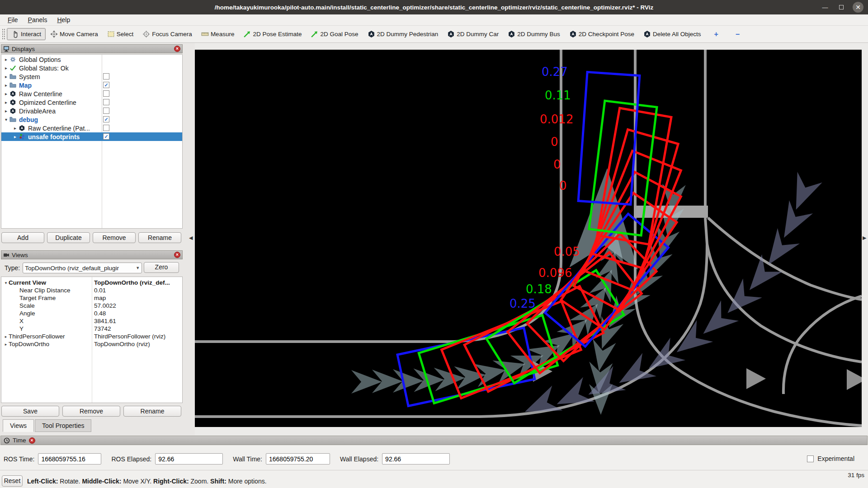  I want to click on ros-time-input, so click(70, 459).